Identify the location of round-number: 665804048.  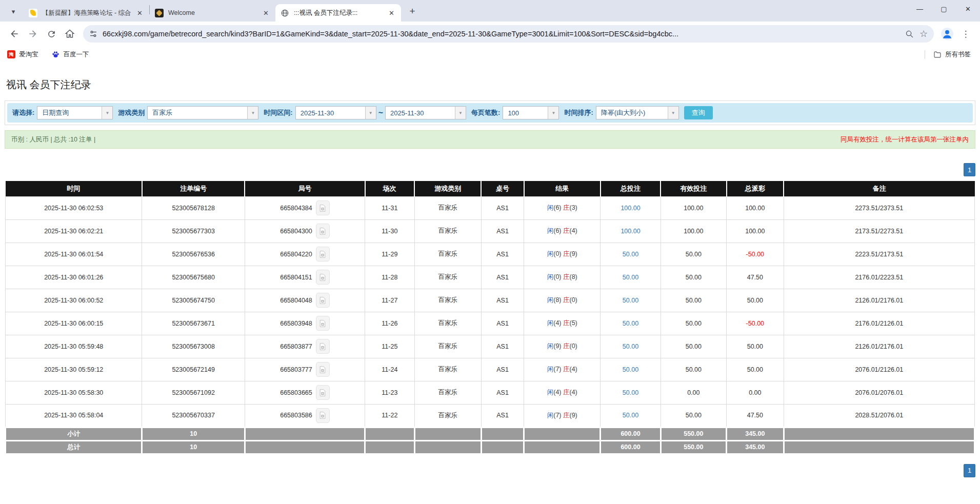
(296, 300).